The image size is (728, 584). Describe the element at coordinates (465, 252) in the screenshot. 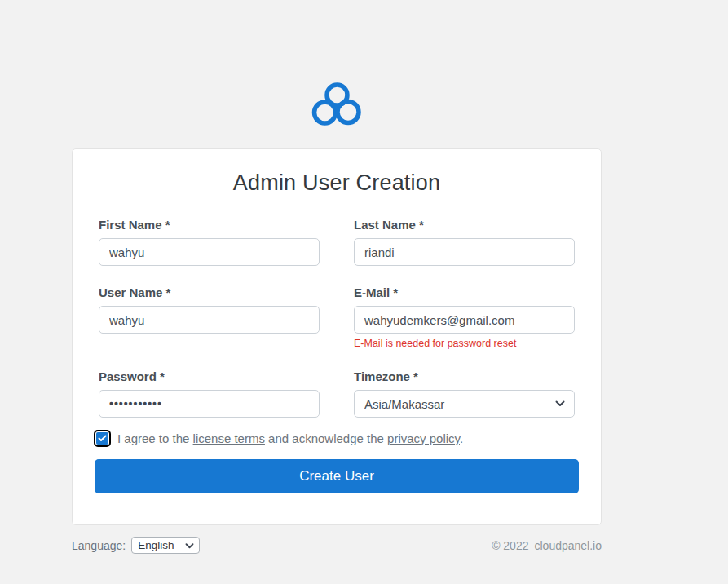

I see `last-name-input` at that location.